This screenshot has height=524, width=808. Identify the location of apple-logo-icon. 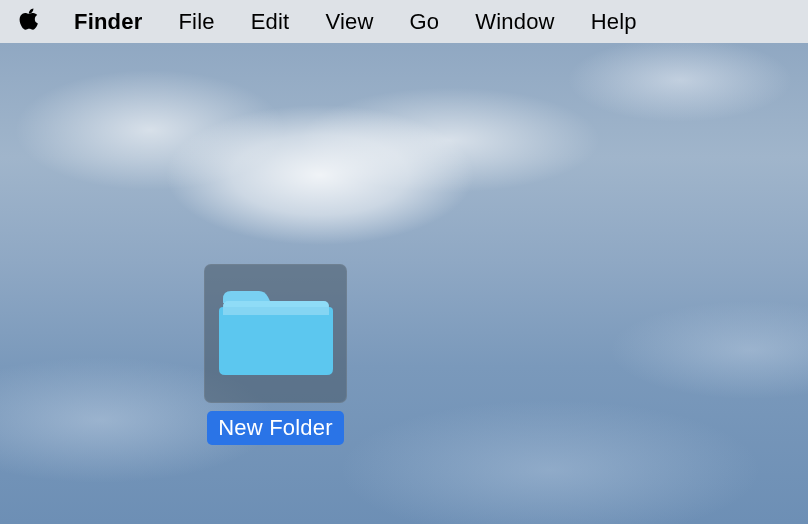
(29, 22).